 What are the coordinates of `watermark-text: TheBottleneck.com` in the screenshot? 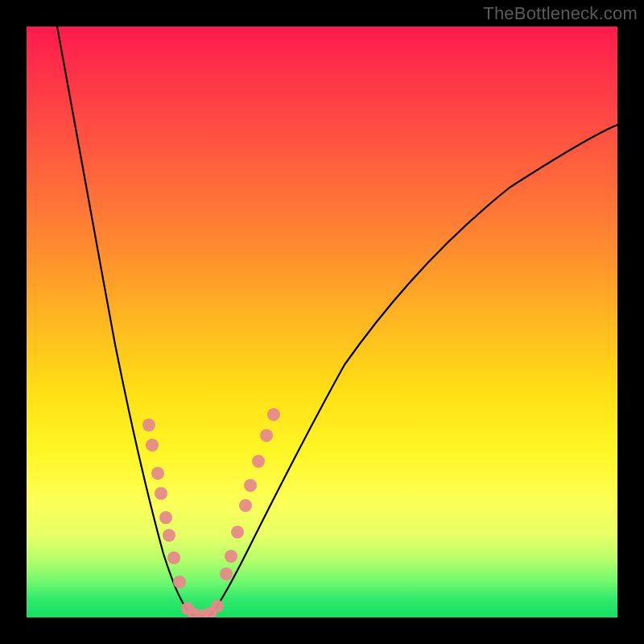 It's located at (560, 14).